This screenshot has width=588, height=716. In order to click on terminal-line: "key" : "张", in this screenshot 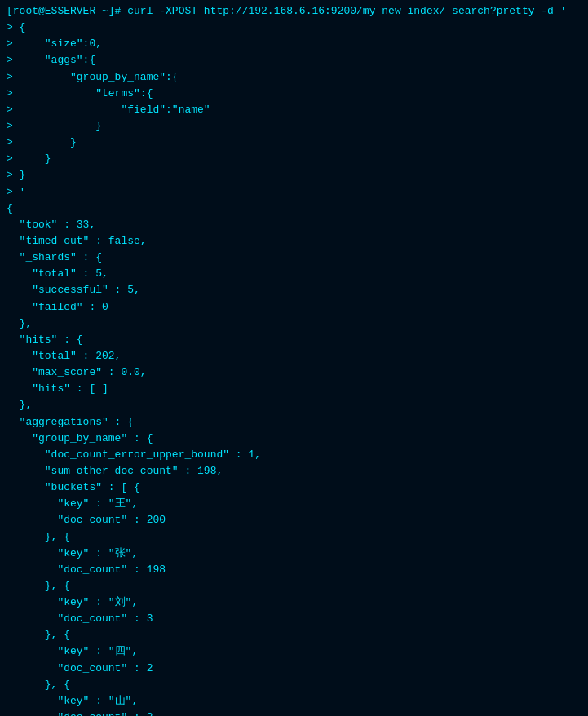, I will do `click(294, 554)`.